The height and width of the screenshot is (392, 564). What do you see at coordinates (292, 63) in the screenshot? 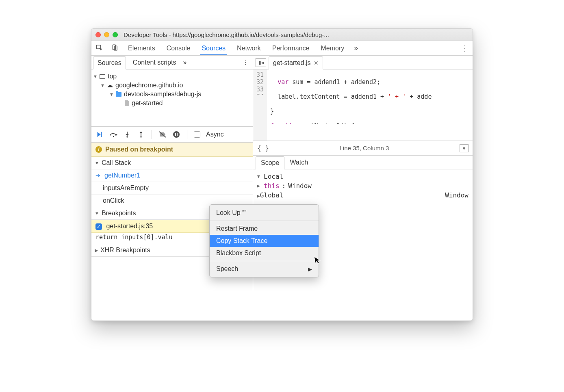
I see `file-tab-label: get-started.js` at bounding box center [292, 63].